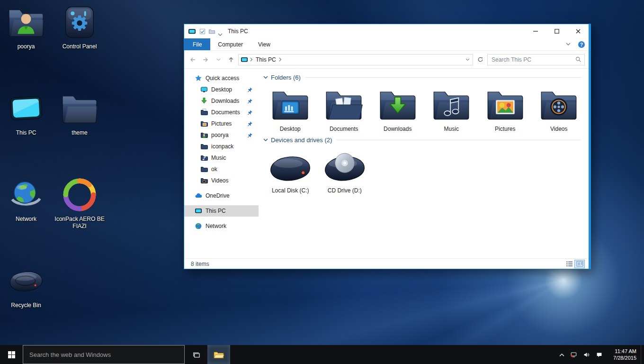  I want to click on group-header-devices: Devices and drives (2), so click(424, 140).